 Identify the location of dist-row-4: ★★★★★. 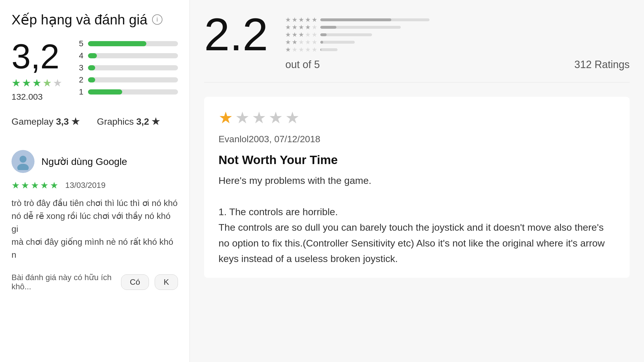
(357, 27).